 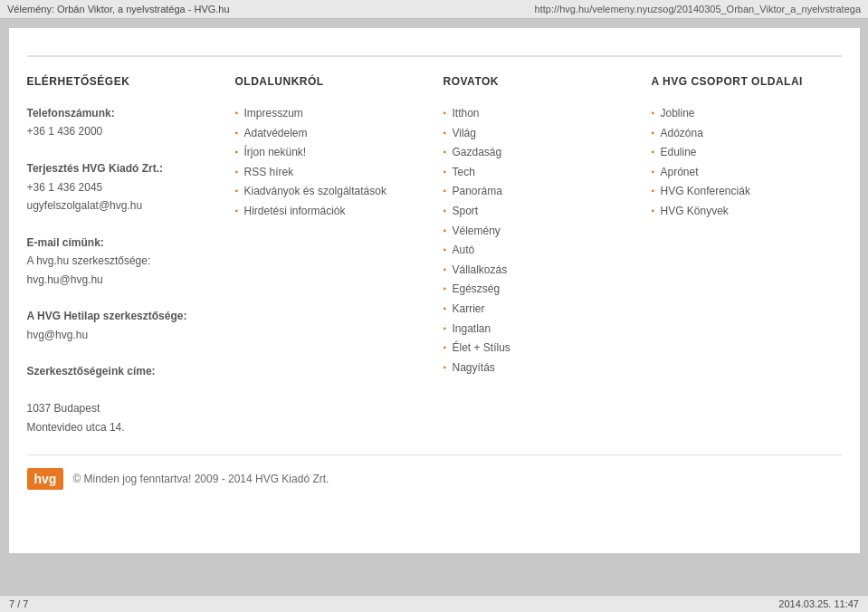 I want to click on nagyitas-link: Nagyítás, so click(x=474, y=368).